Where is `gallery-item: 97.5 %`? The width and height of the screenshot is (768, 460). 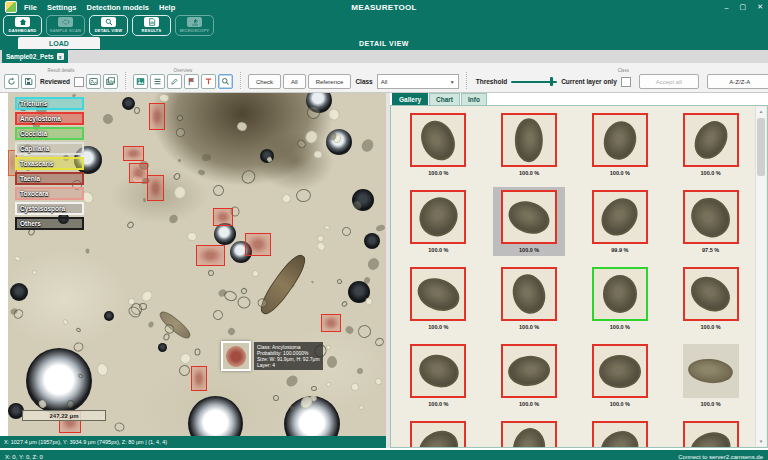
gallery-item: 97.5 % is located at coordinates (711, 222).